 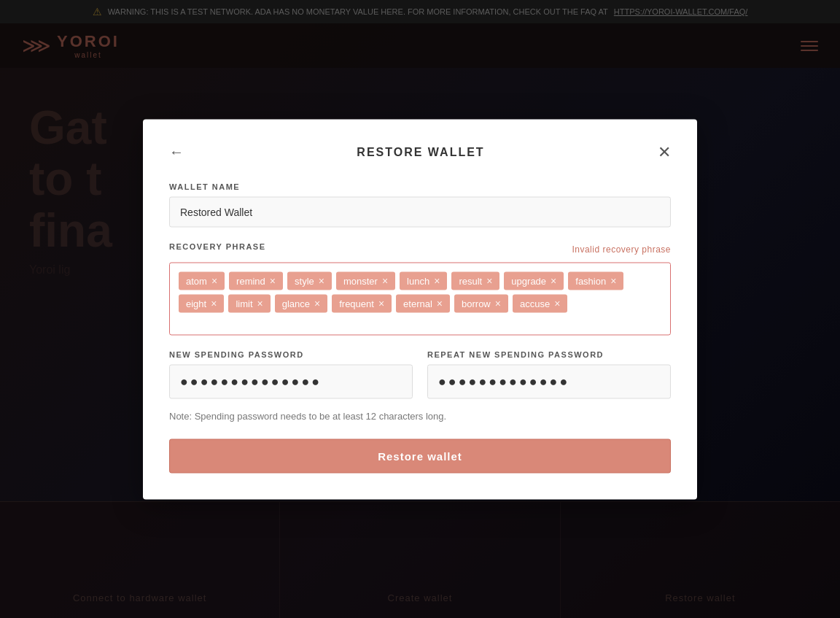 I want to click on wallet-name-input, so click(x=420, y=212).